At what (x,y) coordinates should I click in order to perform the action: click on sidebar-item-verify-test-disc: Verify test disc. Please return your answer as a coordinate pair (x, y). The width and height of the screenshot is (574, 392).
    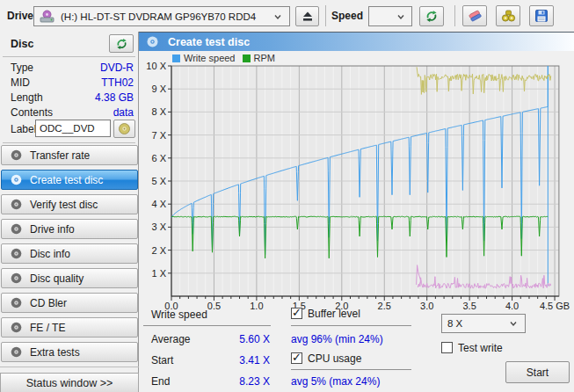
    Looking at the image, I should click on (69, 204).